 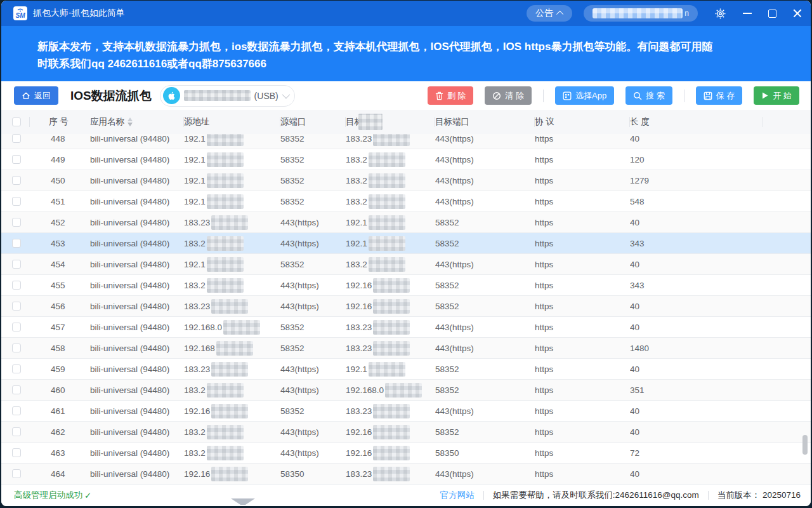 What do you see at coordinates (406, 13) in the screenshot?
I see `titlebar: SM 抓包大师-抓包如此简单 公告 n` at bounding box center [406, 13].